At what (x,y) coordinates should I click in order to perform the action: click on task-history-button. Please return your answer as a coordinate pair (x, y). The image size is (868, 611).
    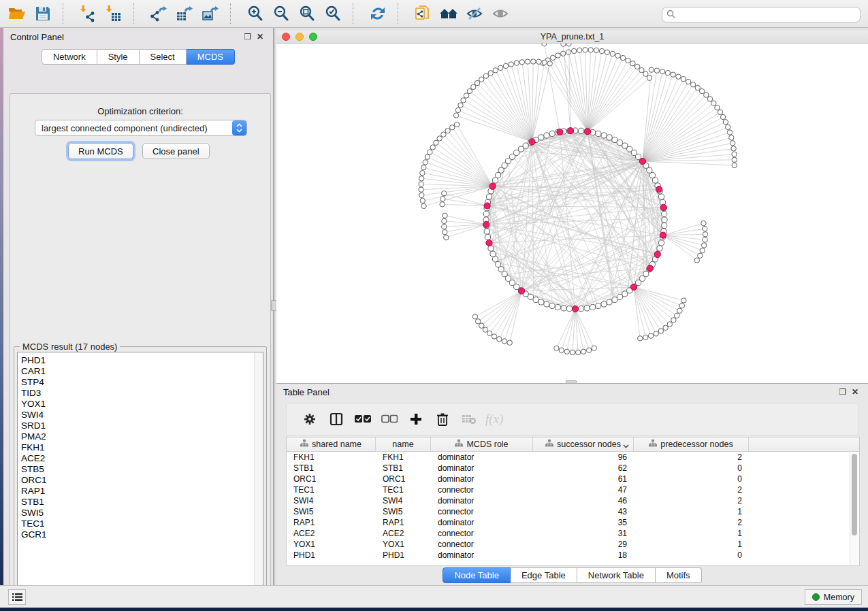
    Looking at the image, I should click on (17, 597).